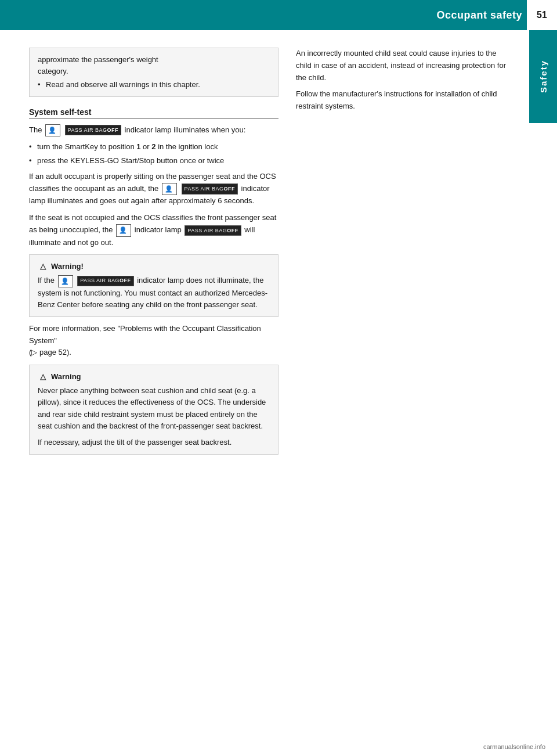 The width and height of the screenshot is (557, 756). I want to click on person-icon-2: 👤, so click(169, 189).